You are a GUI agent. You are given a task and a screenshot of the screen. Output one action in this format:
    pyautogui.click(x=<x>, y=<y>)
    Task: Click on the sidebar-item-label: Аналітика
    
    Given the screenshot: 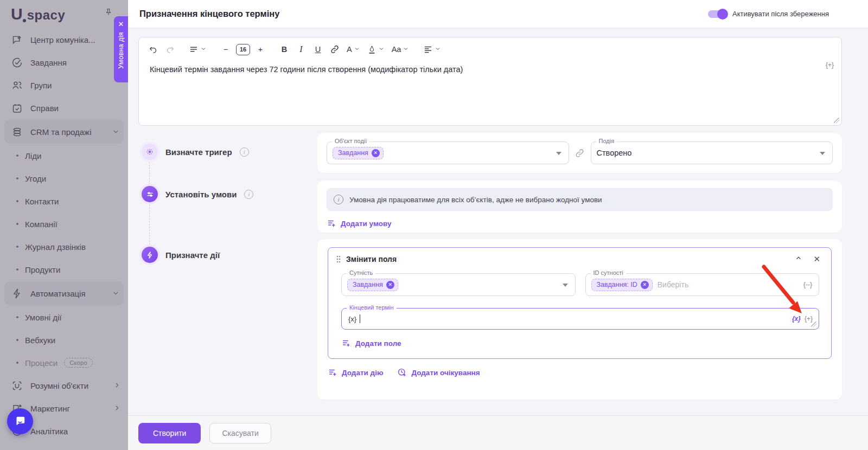 What is the action you would take?
    pyautogui.click(x=75, y=432)
    